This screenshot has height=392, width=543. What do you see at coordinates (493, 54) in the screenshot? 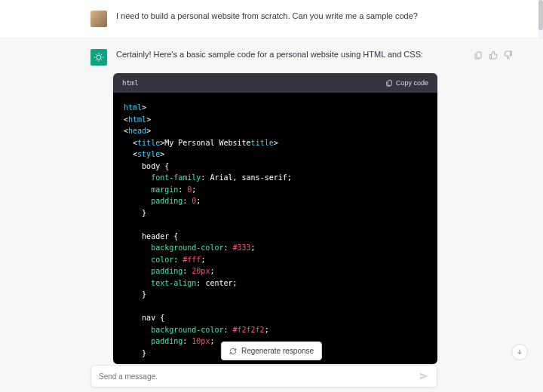
I see `thumbs-up-icon` at bounding box center [493, 54].